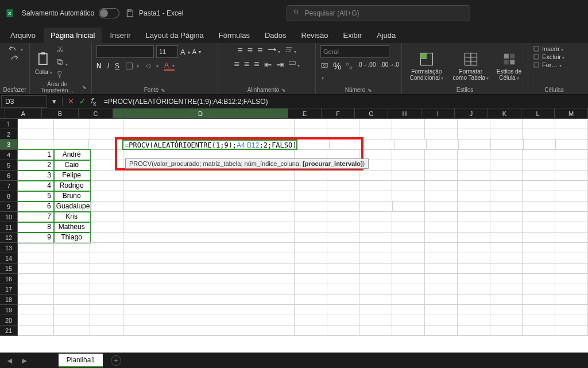  I want to click on cell-C1, so click(107, 124).